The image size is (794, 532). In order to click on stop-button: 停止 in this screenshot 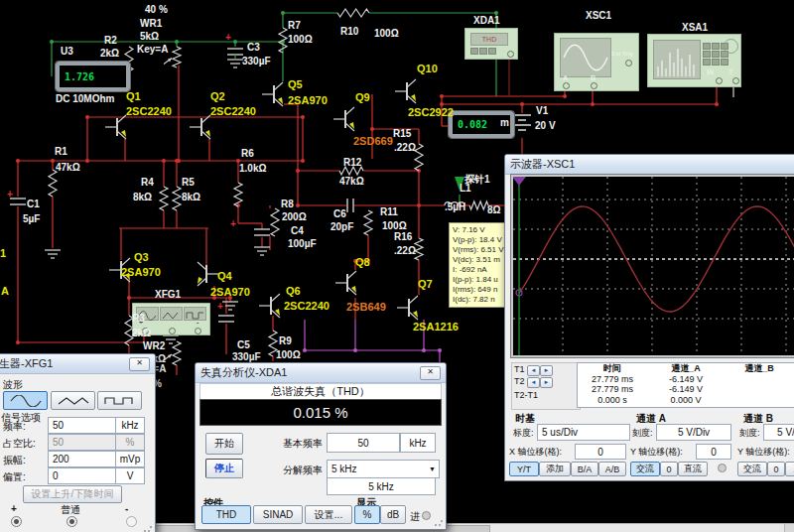, I will do `click(224, 468)`.